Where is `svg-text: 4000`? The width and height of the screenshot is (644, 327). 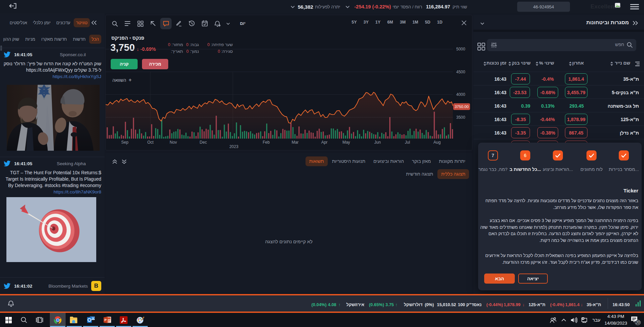
svg-text: 4000 is located at coordinates (461, 95).